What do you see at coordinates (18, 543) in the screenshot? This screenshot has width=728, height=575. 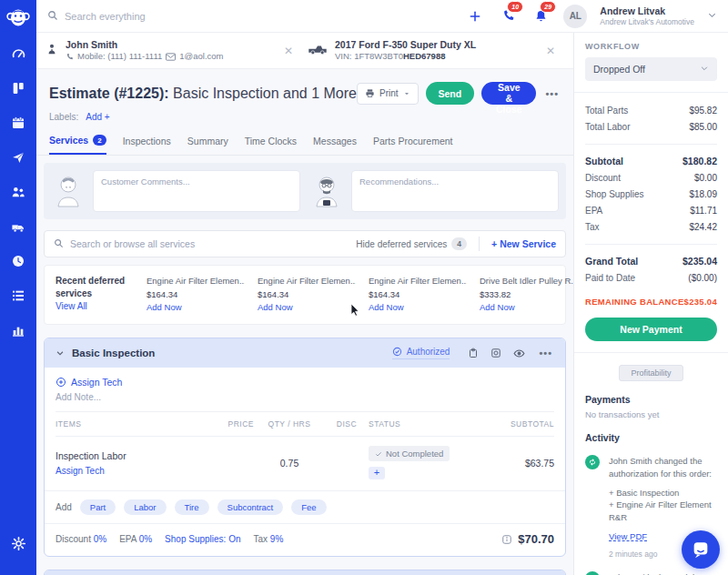 I see `settings-gear-icon` at bounding box center [18, 543].